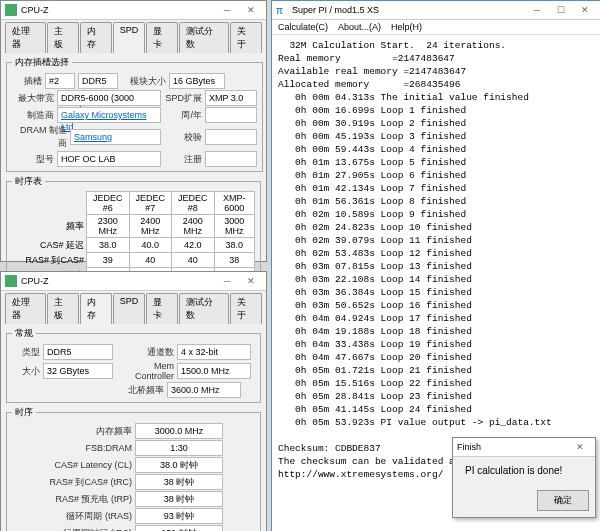 The height and width of the screenshot is (531, 600). Describe the element at coordinates (406, 27) in the screenshot. I see `menu-item: Help(H)` at that location.